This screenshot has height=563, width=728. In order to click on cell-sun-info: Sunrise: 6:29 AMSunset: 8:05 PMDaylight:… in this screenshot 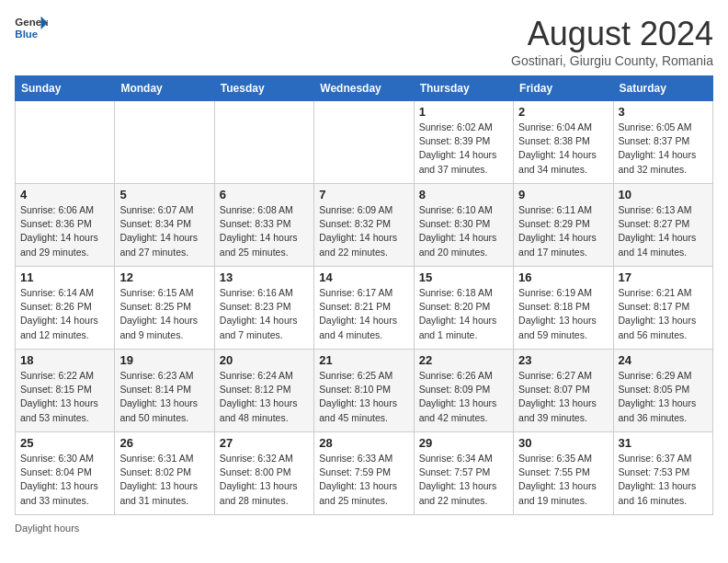, I will do `click(664, 397)`.